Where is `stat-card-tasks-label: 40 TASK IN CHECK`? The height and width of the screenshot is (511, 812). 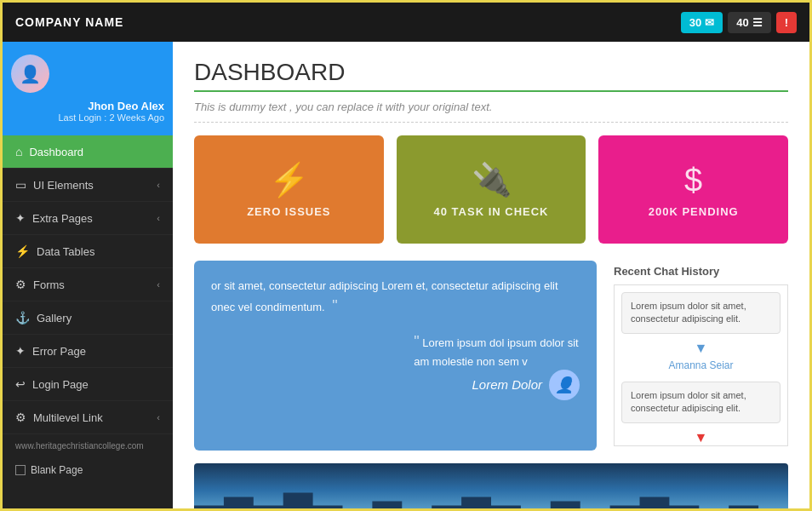
stat-card-tasks-label: 40 TASK IN CHECK is located at coordinates (492, 211).